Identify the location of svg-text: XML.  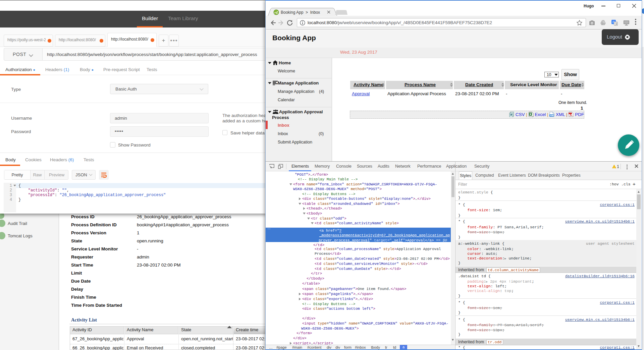
(552, 115).